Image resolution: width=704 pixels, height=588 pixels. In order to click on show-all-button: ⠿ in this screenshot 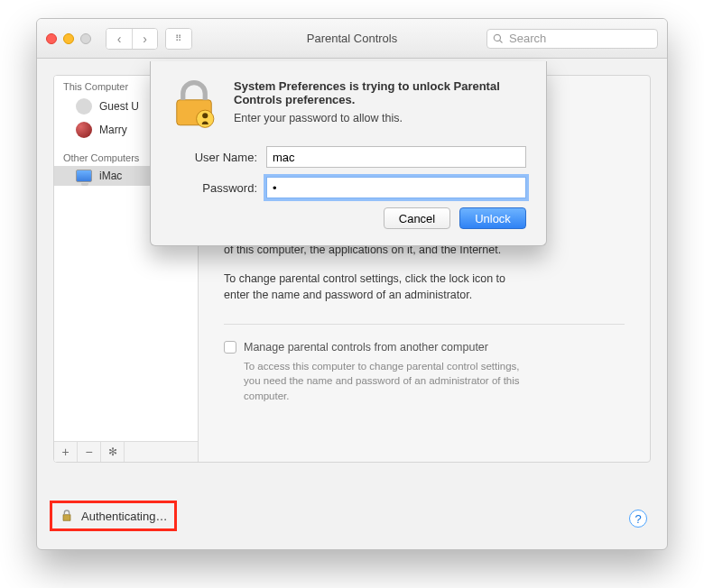, I will do `click(179, 39)`.